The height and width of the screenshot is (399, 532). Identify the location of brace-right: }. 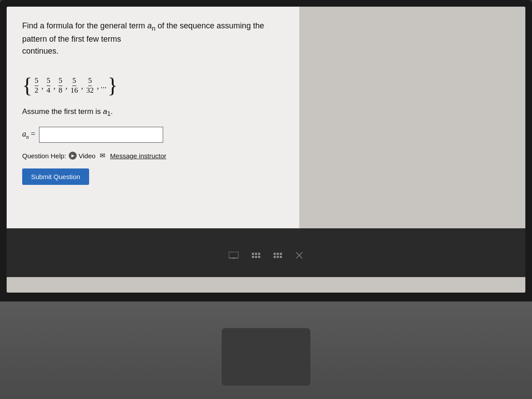
(113, 86).